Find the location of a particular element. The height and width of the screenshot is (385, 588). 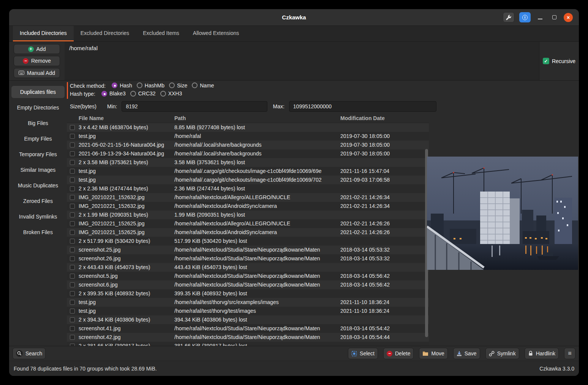

duplicate-group-row: 2 x 381.66 KiB (390817 bytes) 381.66 KiB… is located at coordinates (248, 344).